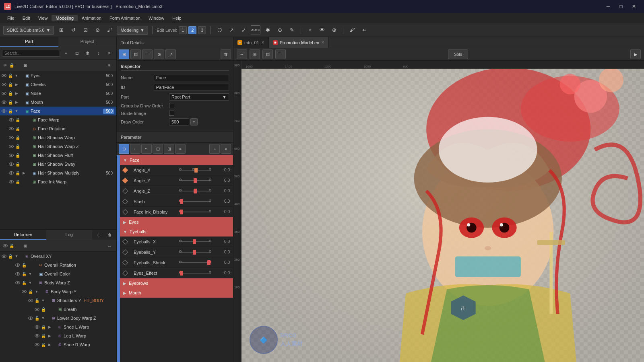 The height and width of the screenshot is (362, 644). Describe the element at coordinates (12, 246) in the screenshot. I see `deformer-global-lock: 🔓` at that location.